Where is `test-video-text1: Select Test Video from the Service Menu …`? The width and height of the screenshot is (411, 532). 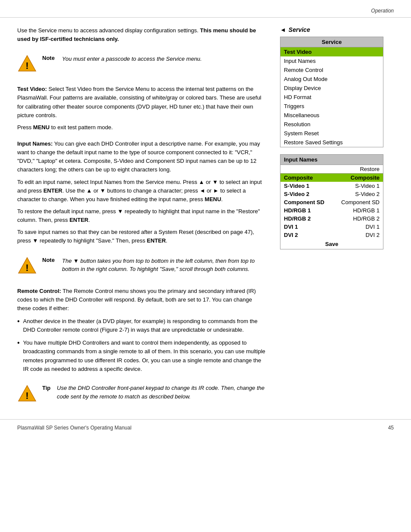 test-video-text1: Select Test Video from the Service Menu … is located at coordinates (140, 102).